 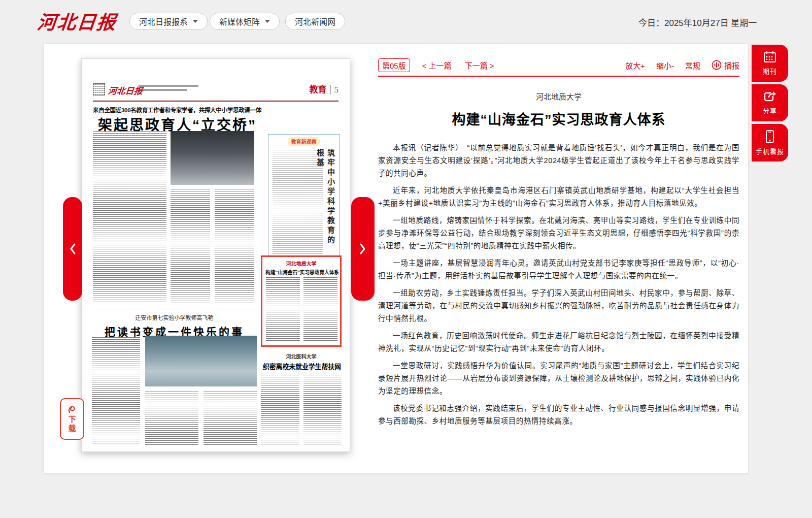 What do you see at coordinates (635, 65) in the screenshot?
I see `zoom-in-button: 放大+` at bounding box center [635, 65].